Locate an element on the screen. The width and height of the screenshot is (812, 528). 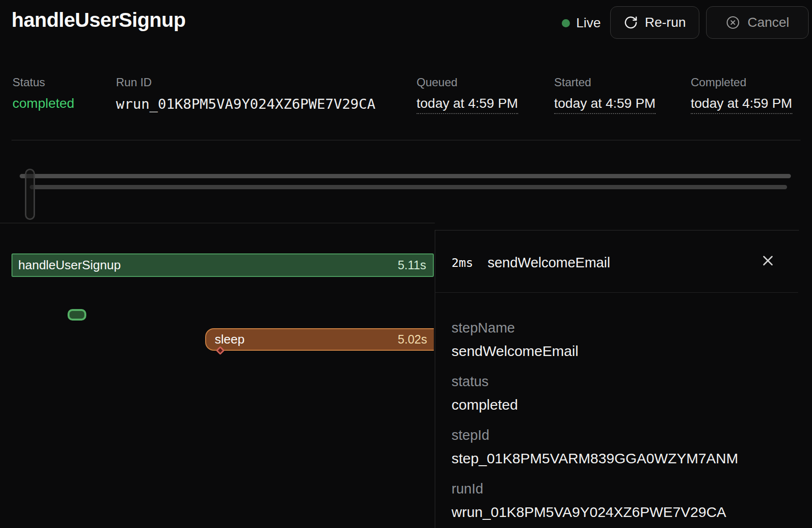
panel-step-duration: 2ms is located at coordinates (462, 263).